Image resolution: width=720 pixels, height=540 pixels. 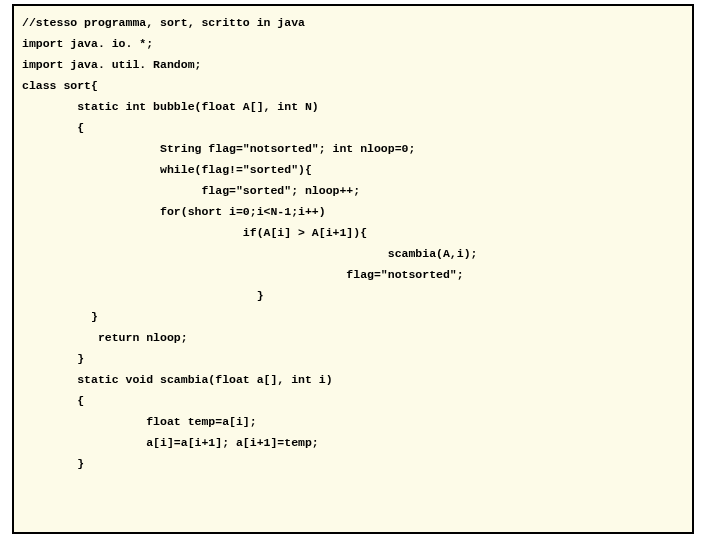 What do you see at coordinates (353, 274) in the screenshot?
I see `code-line: flag="notsorted";` at bounding box center [353, 274].